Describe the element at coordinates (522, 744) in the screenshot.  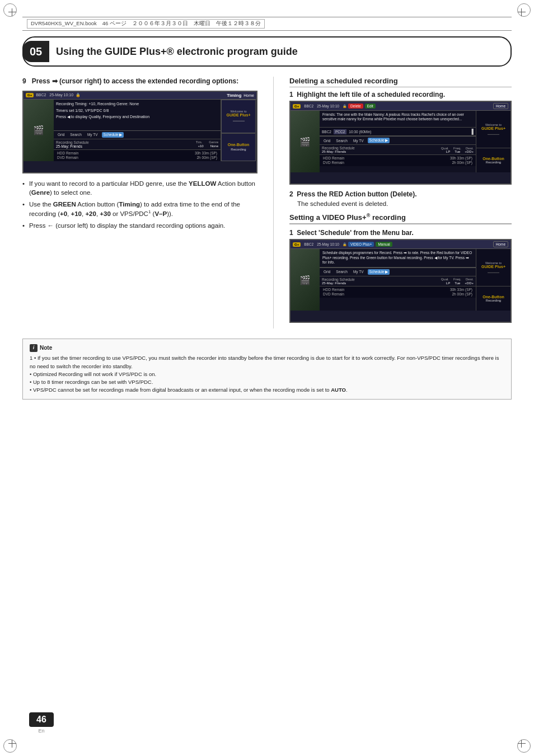
I see `corner-mark-br` at that location.